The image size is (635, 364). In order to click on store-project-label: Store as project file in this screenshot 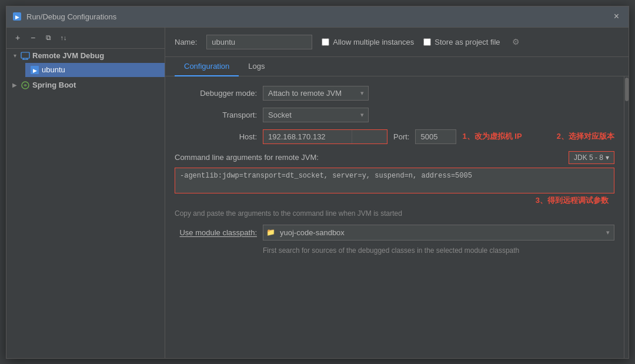, I will do `click(467, 42)`.